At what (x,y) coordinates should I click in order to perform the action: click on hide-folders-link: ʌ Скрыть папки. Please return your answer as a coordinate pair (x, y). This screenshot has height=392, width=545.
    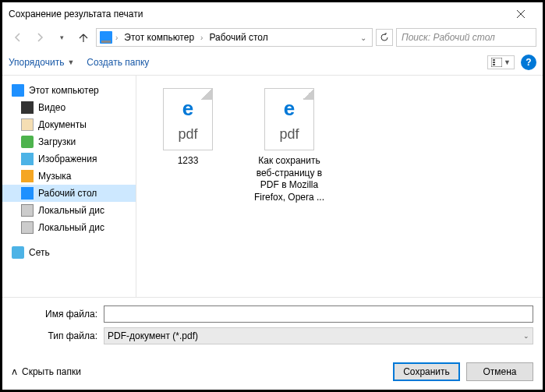
    Looking at the image, I should click on (47, 372).